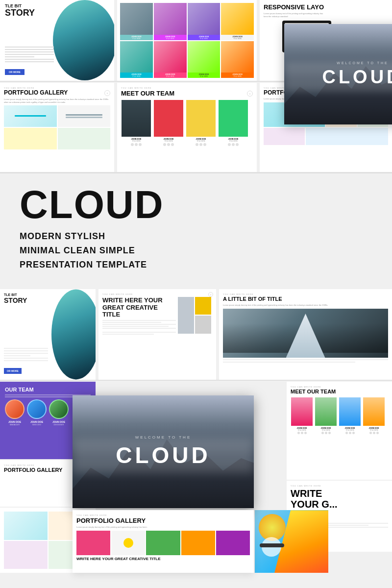  Describe the element at coordinates (198, 543) in the screenshot. I see `pcb-c4` at that location.